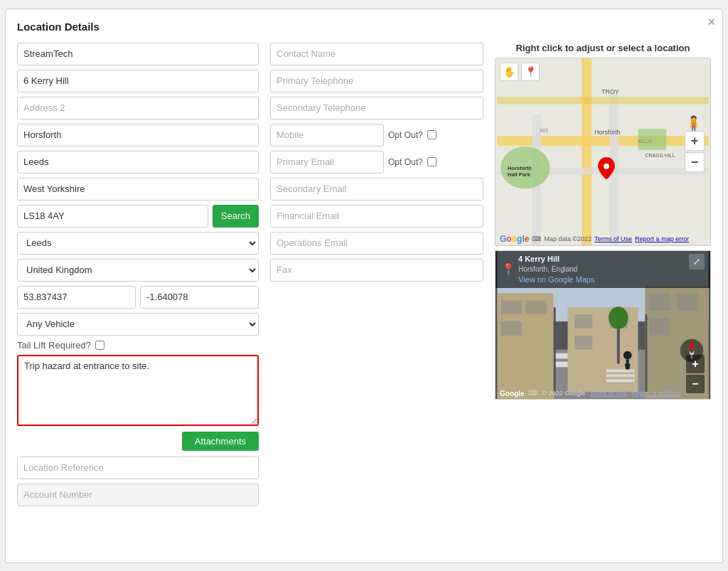 This screenshot has width=728, height=571. Describe the element at coordinates (515, 239) in the screenshot. I see `google-logo: Google` at that location.